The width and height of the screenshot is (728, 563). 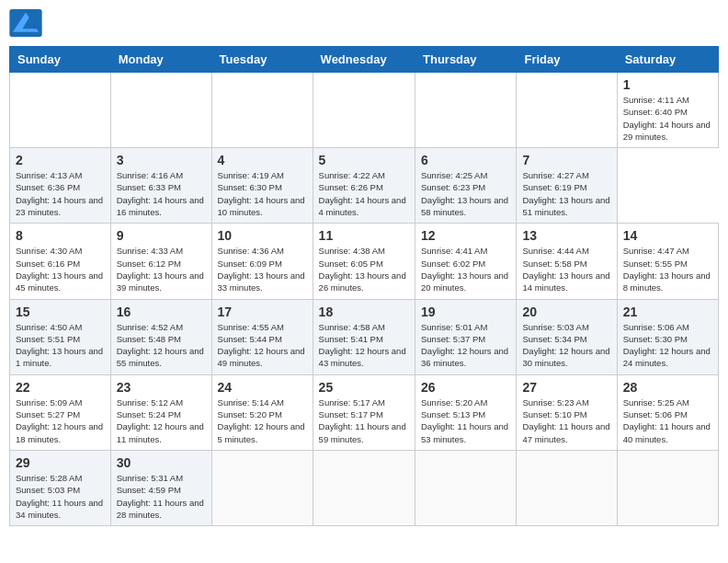 I want to click on day-number: 15, so click(x=61, y=312).